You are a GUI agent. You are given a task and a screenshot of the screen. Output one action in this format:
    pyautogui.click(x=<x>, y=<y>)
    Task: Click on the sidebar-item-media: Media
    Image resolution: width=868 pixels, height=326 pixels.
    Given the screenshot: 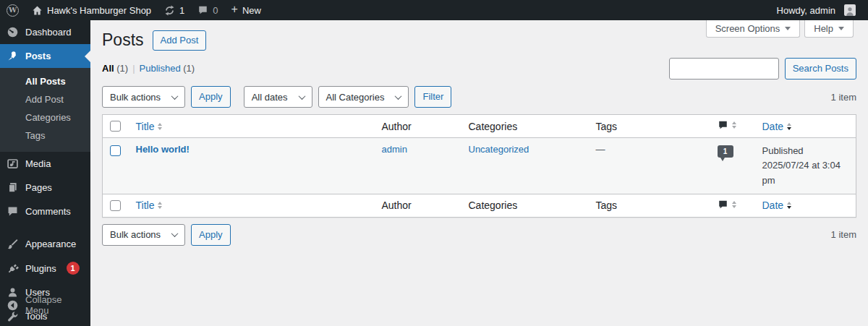 What is the action you would take?
    pyautogui.click(x=45, y=163)
    